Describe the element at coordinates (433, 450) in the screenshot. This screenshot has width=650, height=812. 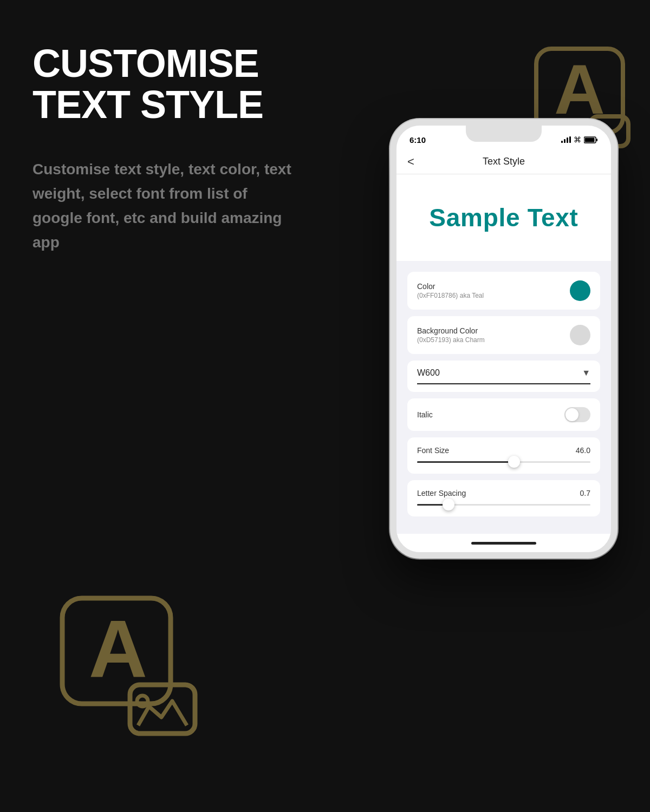
I see `font-size-label: Font Size` at that location.